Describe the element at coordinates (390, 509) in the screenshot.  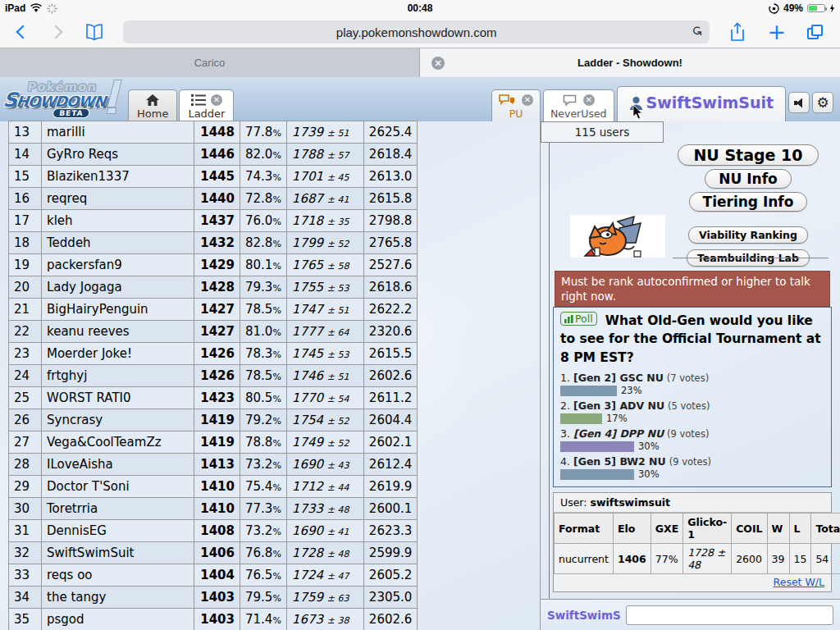
I see `coil-cell: 2600.1` at that location.